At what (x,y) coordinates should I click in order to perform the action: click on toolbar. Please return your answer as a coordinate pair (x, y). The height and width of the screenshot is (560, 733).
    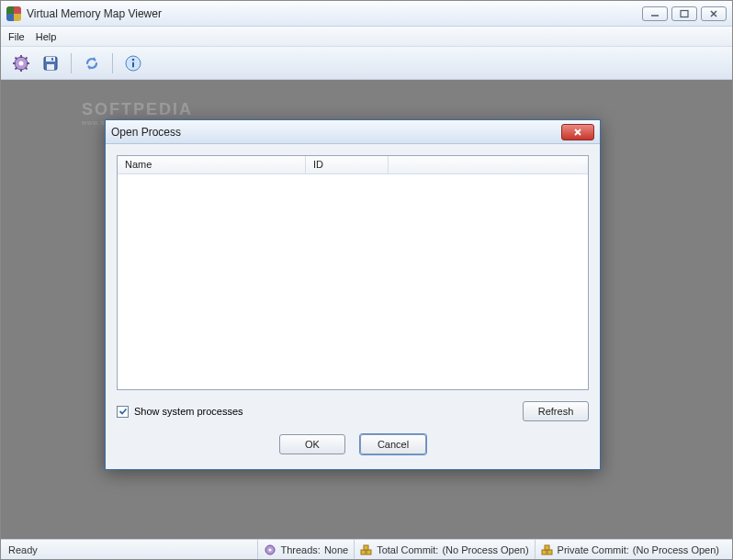
    Looking at the image, I should click on (366, 63).